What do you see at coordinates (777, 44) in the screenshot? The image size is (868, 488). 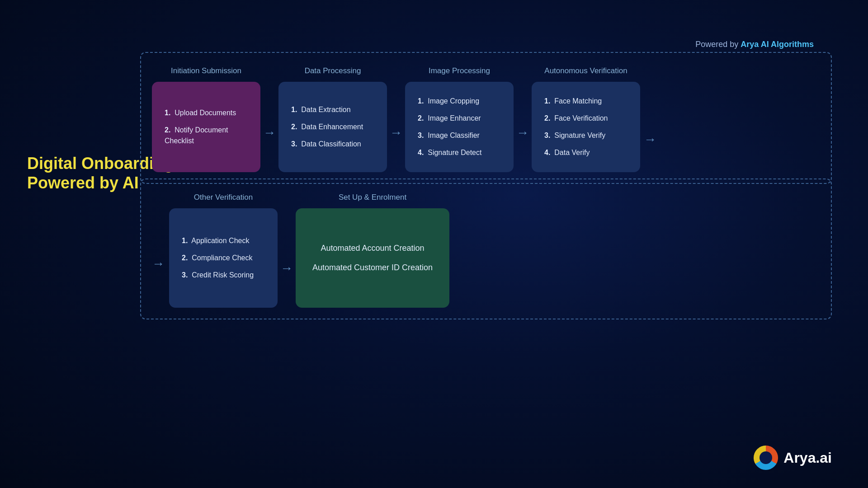 I see `arya-highlight: Arya AI Algorithms` at bounding box center [777, 44].